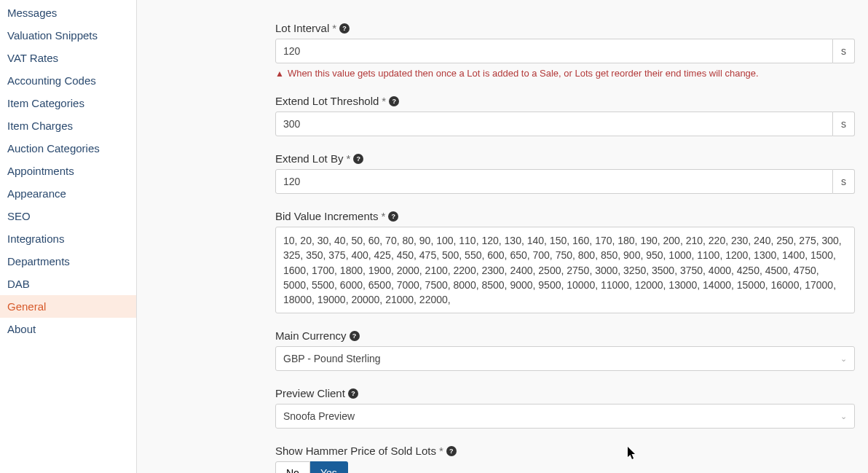 The image size is (868, 473). I want to click on sidebar-item-seo: SEO, so click(68, 216).